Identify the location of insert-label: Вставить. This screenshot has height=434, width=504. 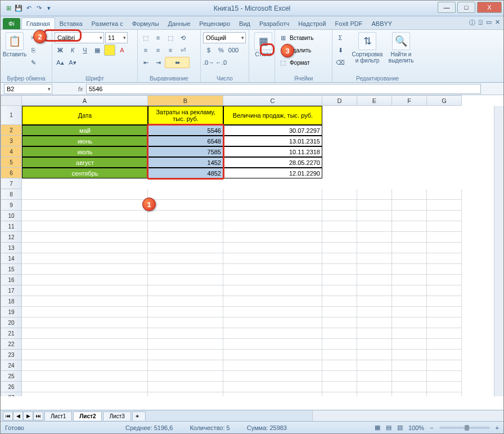
(302, 38).